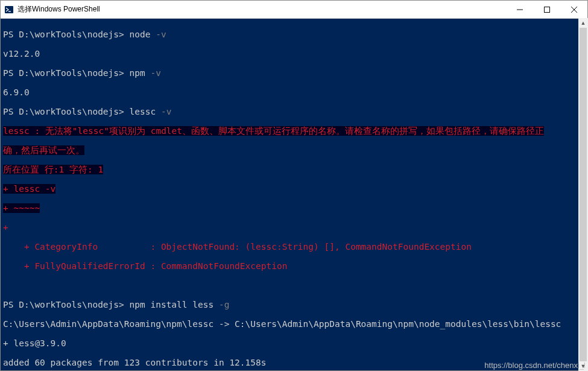  What do you see at coordinates (294, 324) in the screenshot?
I see `output-line: C:\Users\Admin\AppData\Roaming\npm\lessc…` at bounding box center [294, 324].